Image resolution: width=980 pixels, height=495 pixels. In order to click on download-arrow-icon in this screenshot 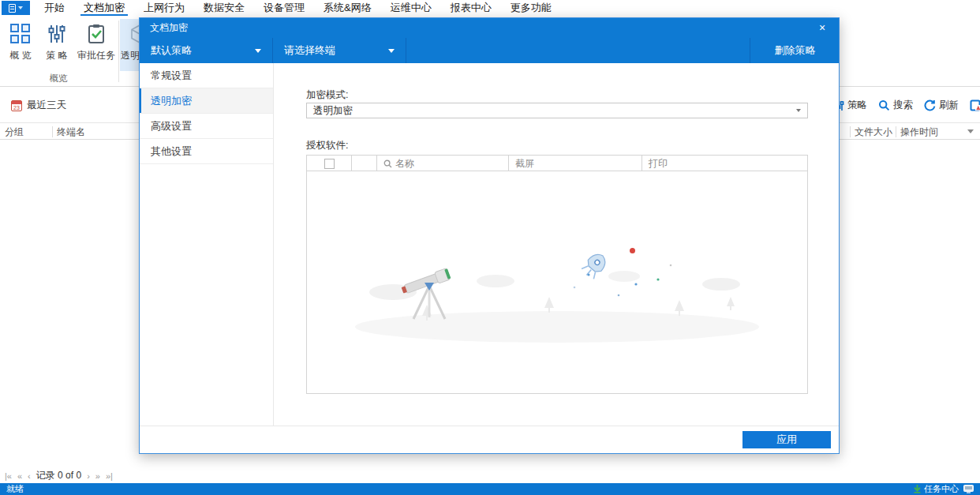, I will do `click(917, 489)`.